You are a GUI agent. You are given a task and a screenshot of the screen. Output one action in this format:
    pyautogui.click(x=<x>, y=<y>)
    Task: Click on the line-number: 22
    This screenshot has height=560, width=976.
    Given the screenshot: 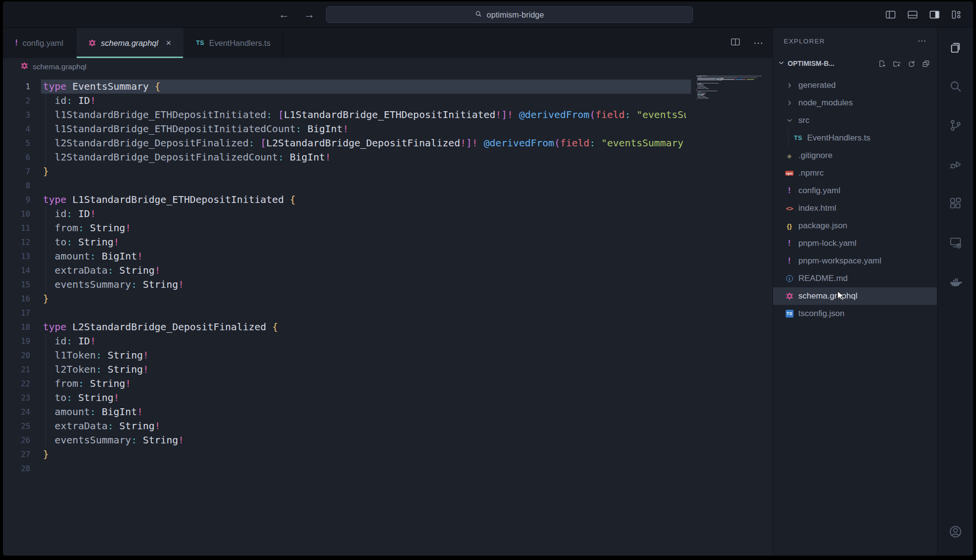 What is the action you would take?
    pyautogui.click(x=17, y=383)
    